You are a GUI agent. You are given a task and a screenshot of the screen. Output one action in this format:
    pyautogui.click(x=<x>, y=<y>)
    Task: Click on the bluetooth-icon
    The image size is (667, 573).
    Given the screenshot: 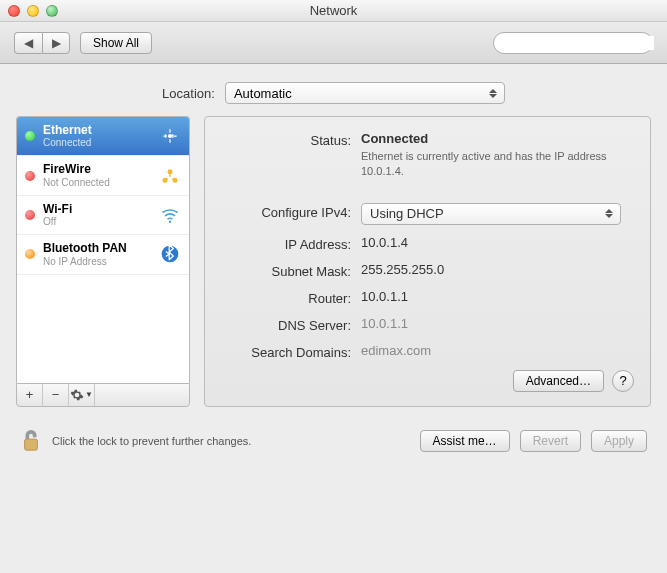 What is the action you would take?
    pyautogui.click(x=170, y=254)
    